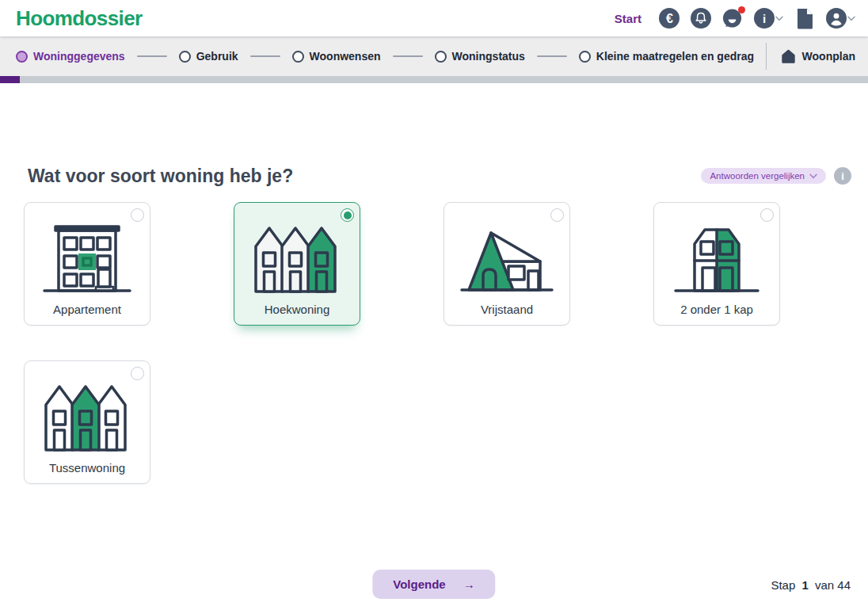  I want to click on progress-bar-track, so click(434, 79).